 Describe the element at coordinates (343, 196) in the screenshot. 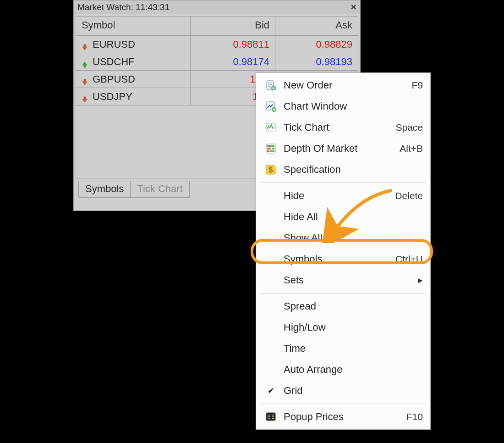

I see `menu-item-hide: Hide Delete` at that location.